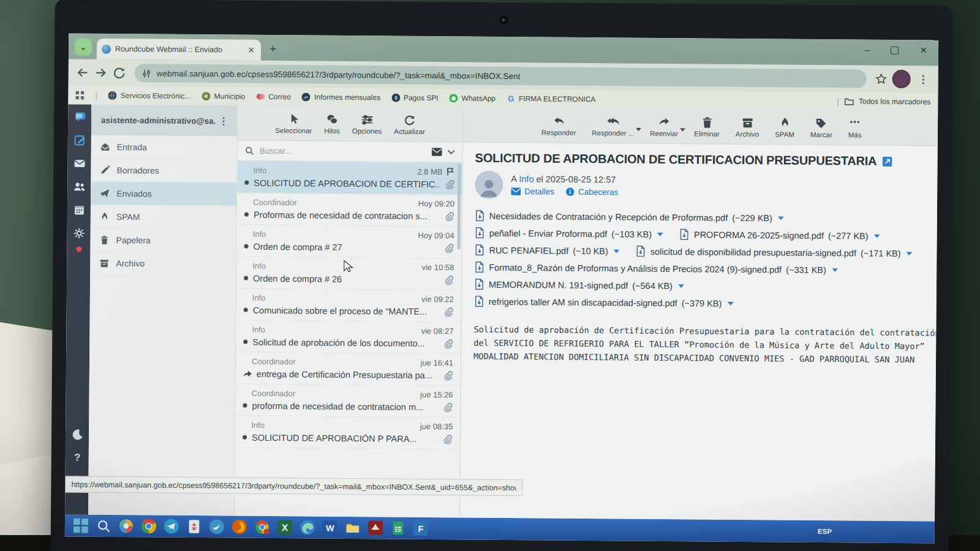 Image resolution: width=980 pixels, height=551 pixels. What do you see at coordinates (77, 435) in the screenshot?
I see `moon-icon` at bounding box center [77, 435].